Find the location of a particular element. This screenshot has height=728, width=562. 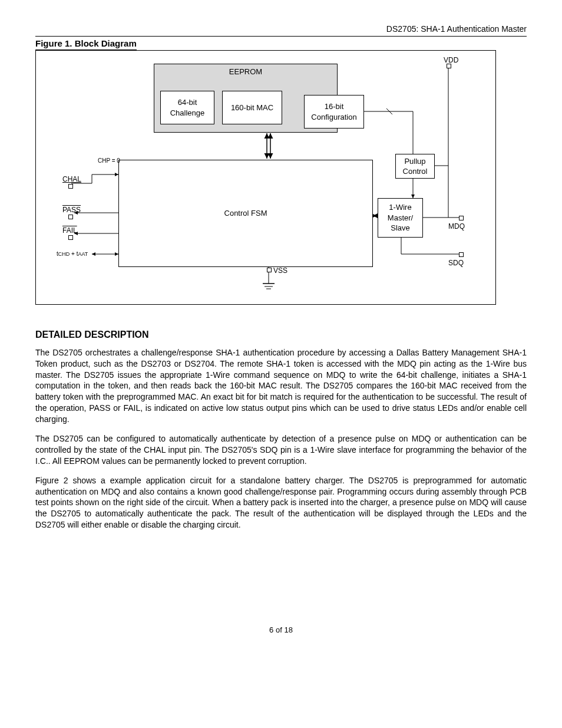

section-heading: DETAILED DESCRIPTION is located at coordinates (281, 335).